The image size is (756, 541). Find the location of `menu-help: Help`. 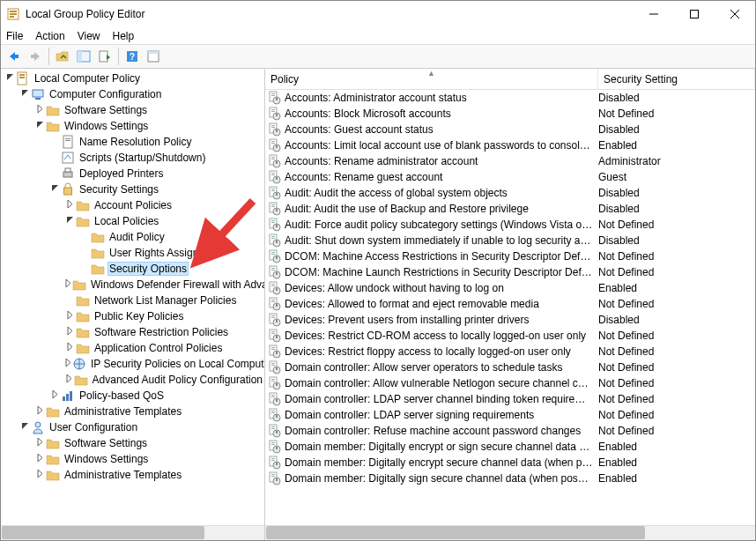

menu-help: Help is located at coordinates (123, 36).